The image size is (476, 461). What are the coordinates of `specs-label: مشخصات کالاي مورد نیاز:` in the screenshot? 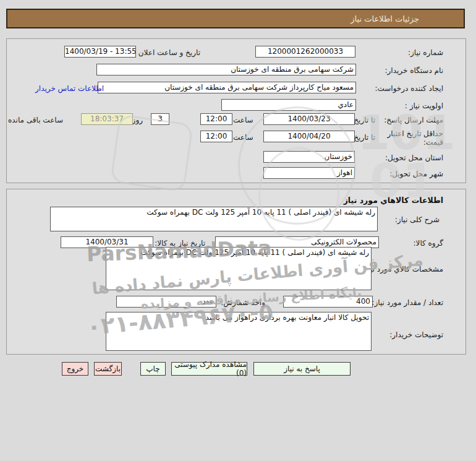 It's located at (402, 269).